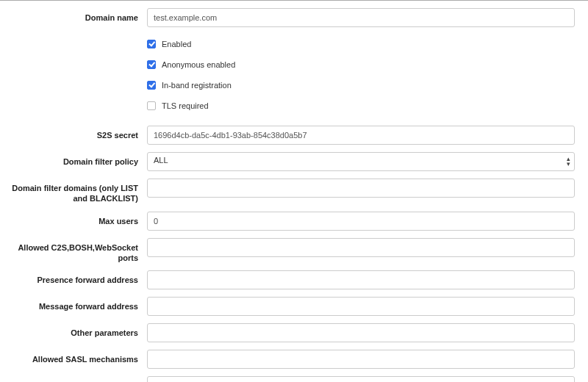  Describe the element at coordinates (151, 65) in the screenshot. I see `checkbox-anonymous` at that location.